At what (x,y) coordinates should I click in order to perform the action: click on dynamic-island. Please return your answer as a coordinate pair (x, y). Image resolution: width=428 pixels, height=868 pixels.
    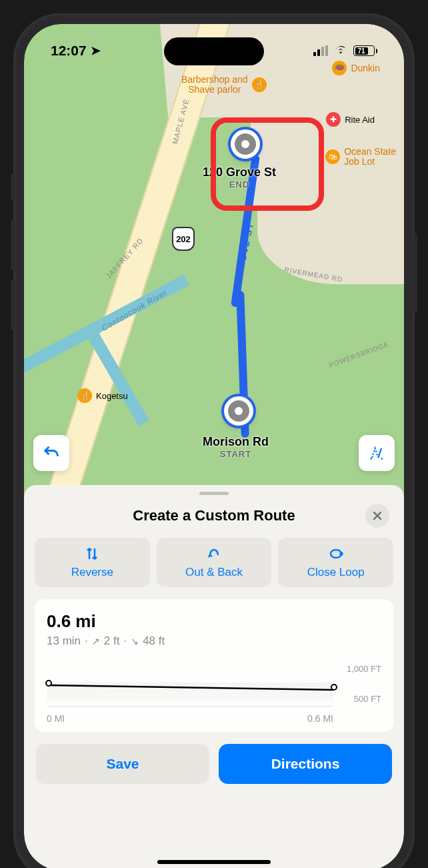
    Looking at the image, I should click on (214, 51).